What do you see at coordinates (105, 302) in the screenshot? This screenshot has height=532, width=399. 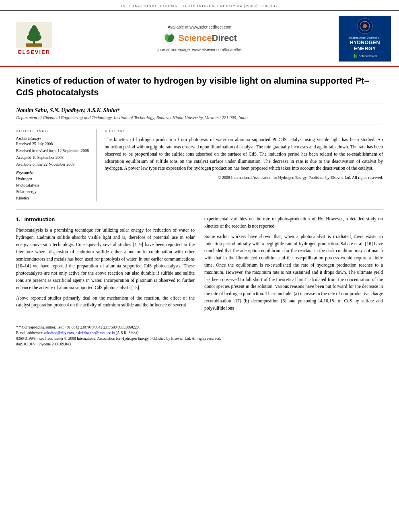 I see `intro-col-left-text2: Above reported studies primarily deal on…` at bounding box center [105, 302].